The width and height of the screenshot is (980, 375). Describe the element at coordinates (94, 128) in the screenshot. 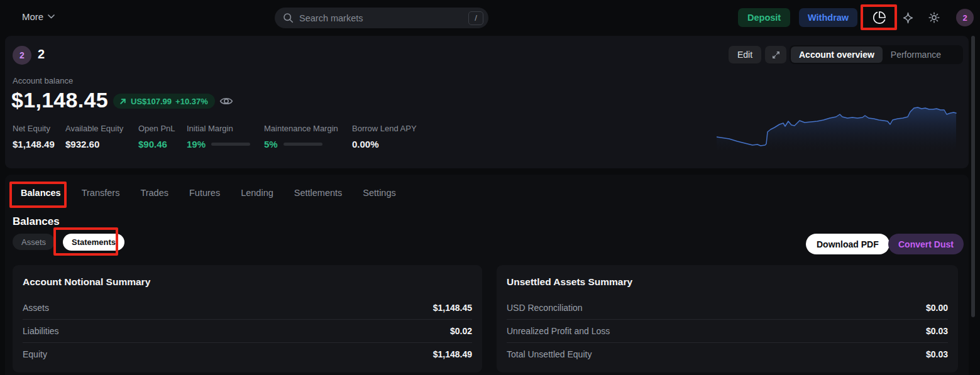

I see `stat-label: Available Equity` at that location.